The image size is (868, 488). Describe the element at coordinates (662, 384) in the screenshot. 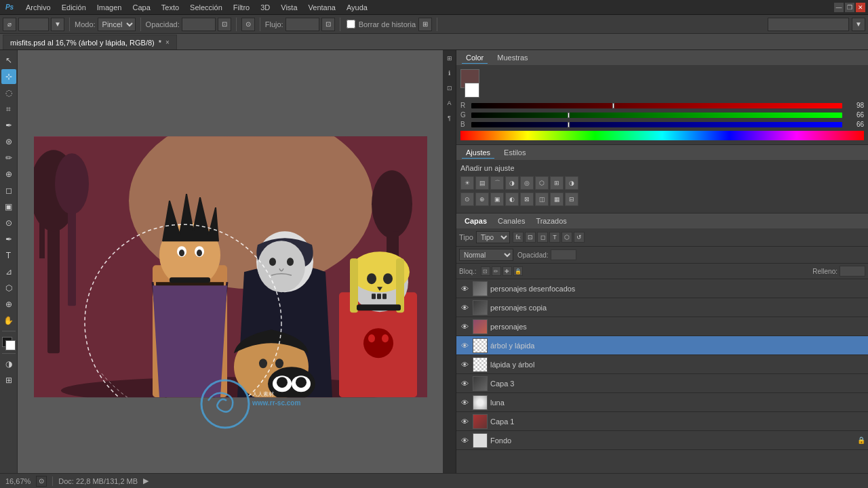

I see `layer-item: 👁Capa 3` at that location.